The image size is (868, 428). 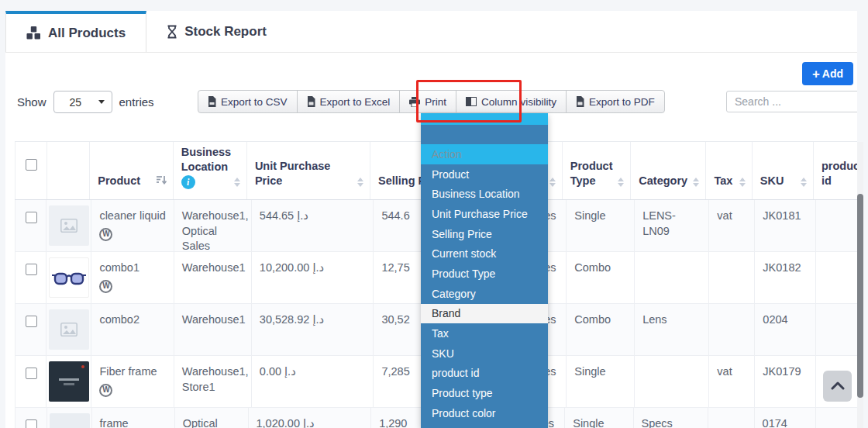 I want to click on selling-price-cell-value: 12,75, so click(x=395, y=268).